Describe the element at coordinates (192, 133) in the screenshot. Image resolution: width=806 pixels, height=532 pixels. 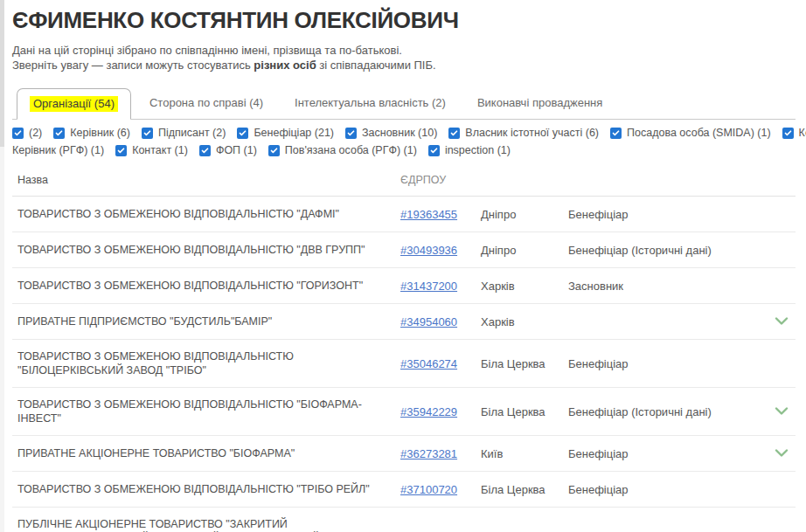
I see `filter-label: Підписант (2)` at that location.